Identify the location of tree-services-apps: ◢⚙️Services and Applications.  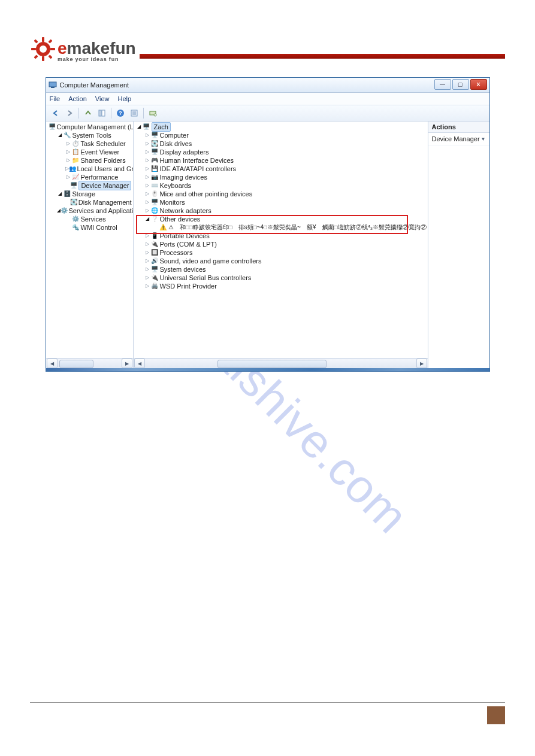
(90, 211).